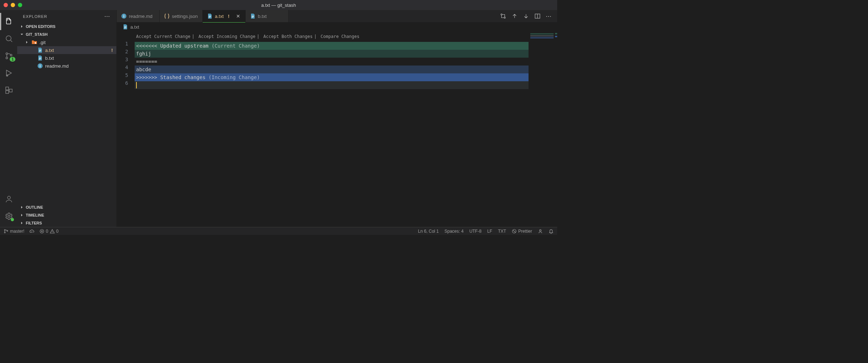  I want to click on code-line: fghij, so click(332, 54).